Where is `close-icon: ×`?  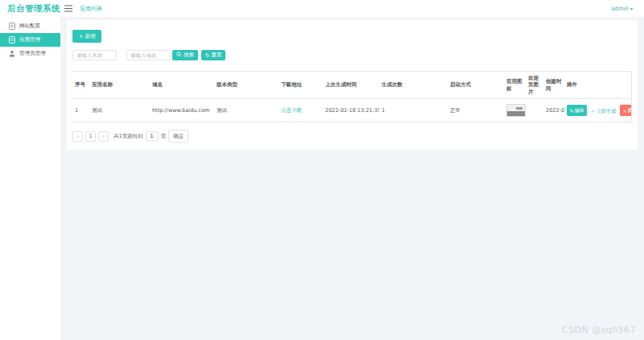
close-icon: × is located at coordinates (625, 111).